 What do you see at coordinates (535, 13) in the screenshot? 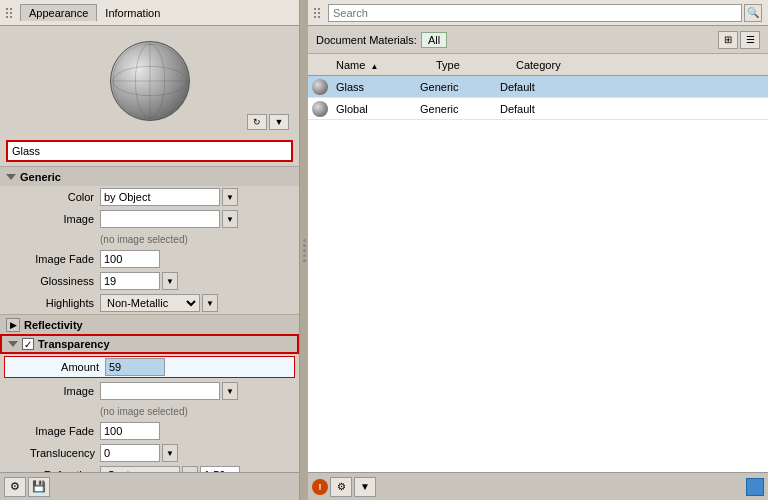
I see `search-input` at bounding box center [535, 13].